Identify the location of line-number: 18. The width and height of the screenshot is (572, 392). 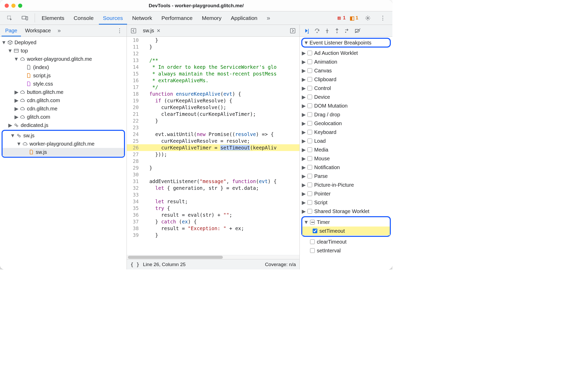
(135, 94).